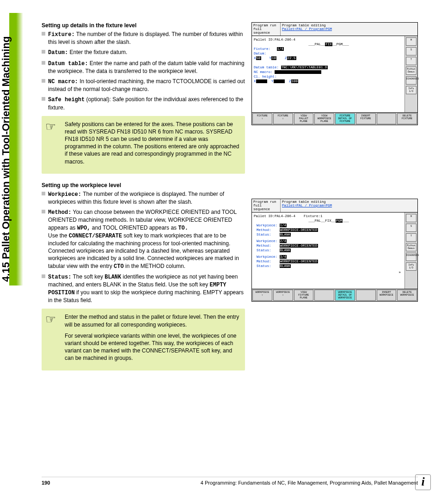 This screenshot has height=504, width=441. I want to click on screenshot-workpiece-level: Program run full sequence Program table …, so click(335, 250).